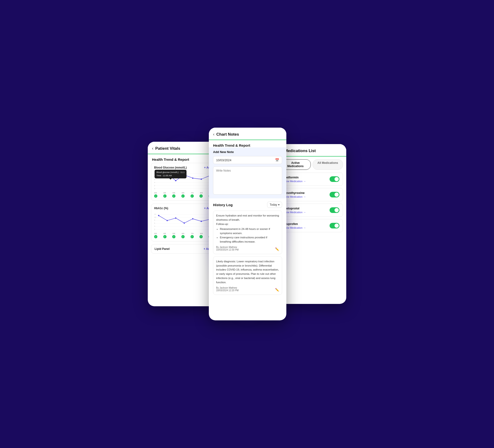  Describe the element at coordinates (247, 224) in the screenshot. I see `chart-notes-card: ‹ Chart Notes Health Trend & Report Add …` at that location.